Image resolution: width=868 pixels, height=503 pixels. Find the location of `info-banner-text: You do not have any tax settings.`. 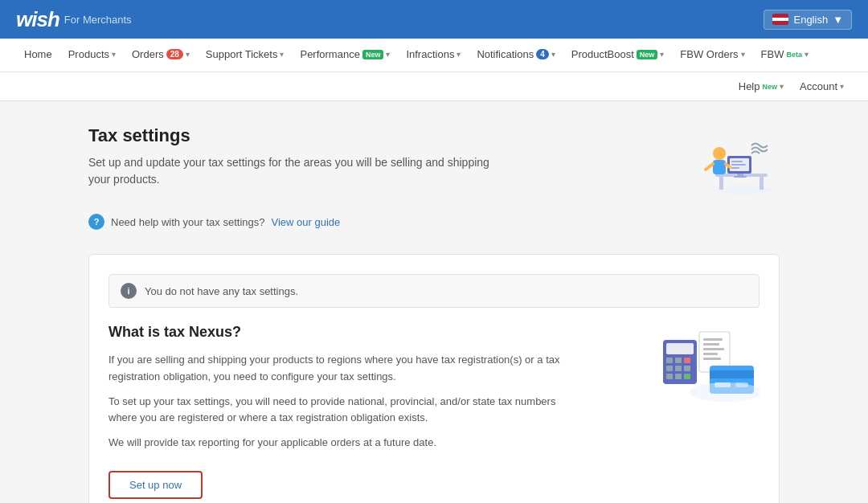

info-banner-text: You do not have any tax settings. is located at coordinates (222, 291).